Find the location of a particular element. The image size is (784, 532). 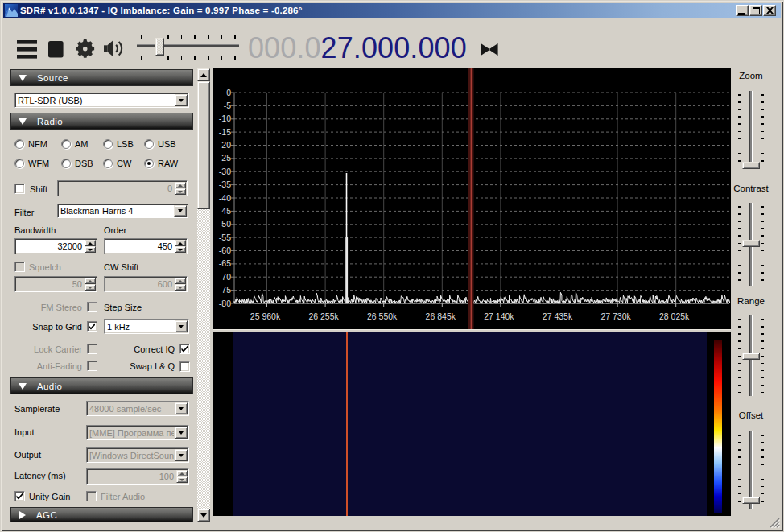

svg-text: 27 730k is located at coordinates (616, 316).